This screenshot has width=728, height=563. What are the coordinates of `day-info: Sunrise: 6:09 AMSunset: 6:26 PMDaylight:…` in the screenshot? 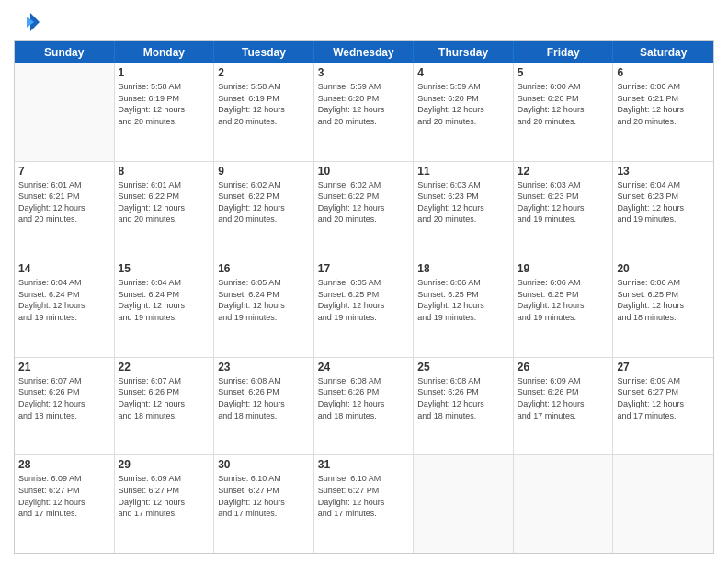 It's located at (563, 398).